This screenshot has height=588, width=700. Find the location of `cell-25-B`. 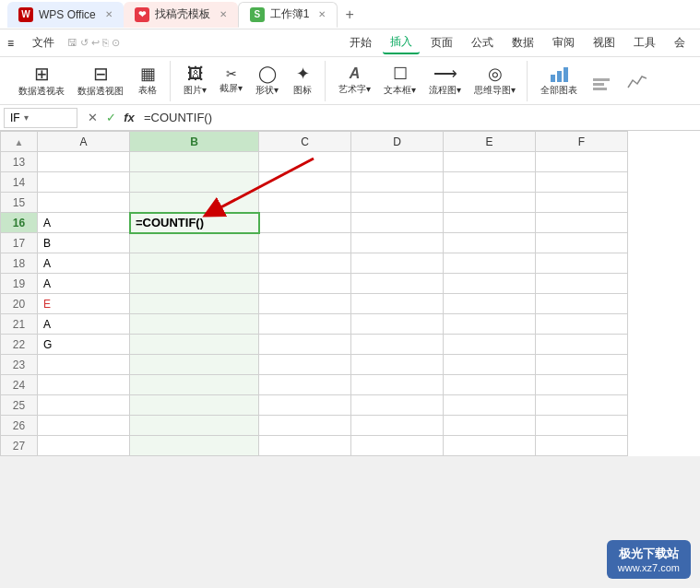

cell-25-B is located at coordinates (195, 406).